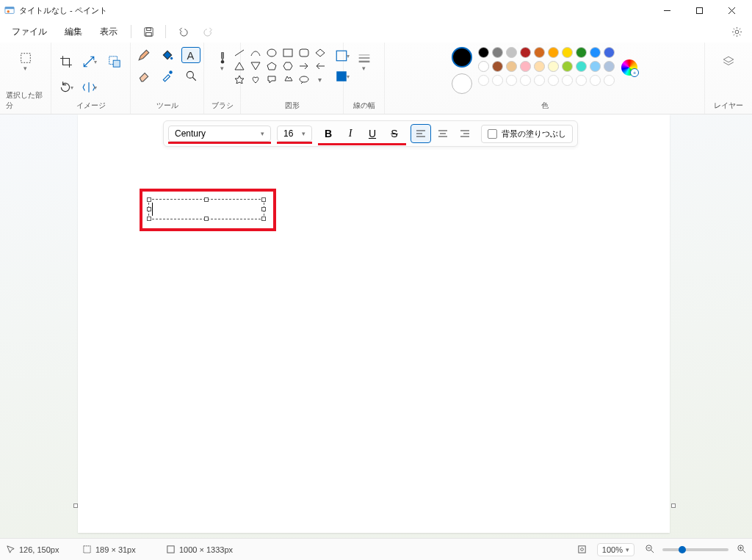 This screenshot has width=752, height=560. I want to click on color-secondary, so click(462, 84).